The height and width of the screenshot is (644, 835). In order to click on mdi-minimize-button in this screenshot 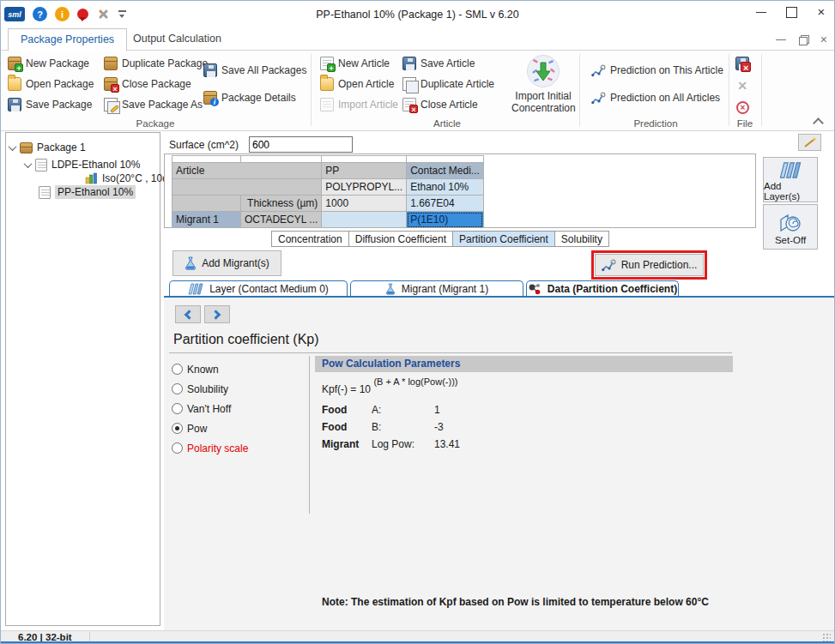, I will do `click(781, 39)`.